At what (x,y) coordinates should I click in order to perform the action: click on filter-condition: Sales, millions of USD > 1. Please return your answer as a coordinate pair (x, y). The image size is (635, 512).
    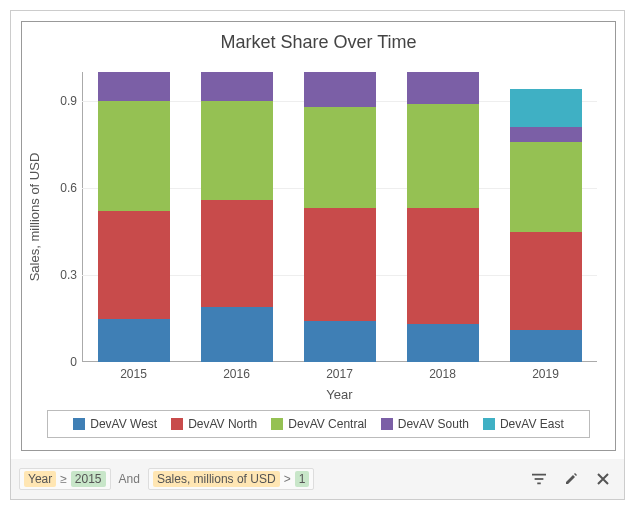
    Looking at the image, I should click on (231, 479).